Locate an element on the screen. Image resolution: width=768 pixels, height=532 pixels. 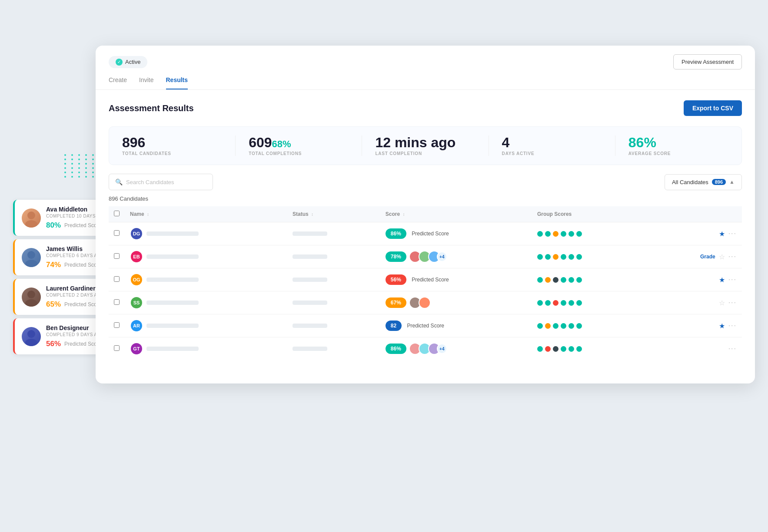
row-score-cell: 56% Predicted Score is located at coordinates (456, 280).